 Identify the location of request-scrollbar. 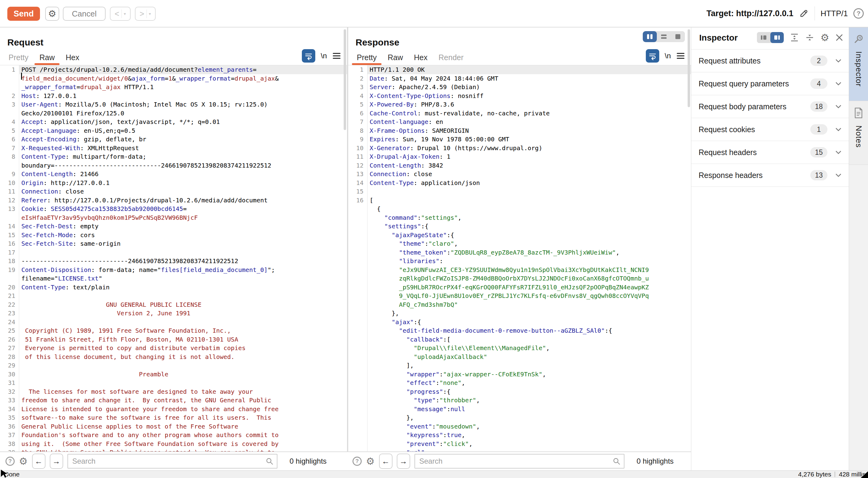
(345, 80).